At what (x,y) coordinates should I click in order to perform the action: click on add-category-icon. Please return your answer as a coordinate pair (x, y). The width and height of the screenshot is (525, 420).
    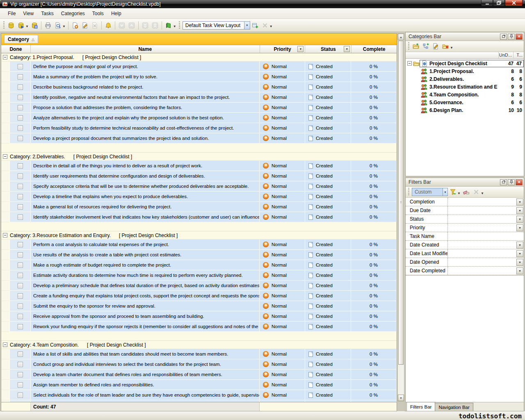
    Looking at the image, I should click on (416, 46).